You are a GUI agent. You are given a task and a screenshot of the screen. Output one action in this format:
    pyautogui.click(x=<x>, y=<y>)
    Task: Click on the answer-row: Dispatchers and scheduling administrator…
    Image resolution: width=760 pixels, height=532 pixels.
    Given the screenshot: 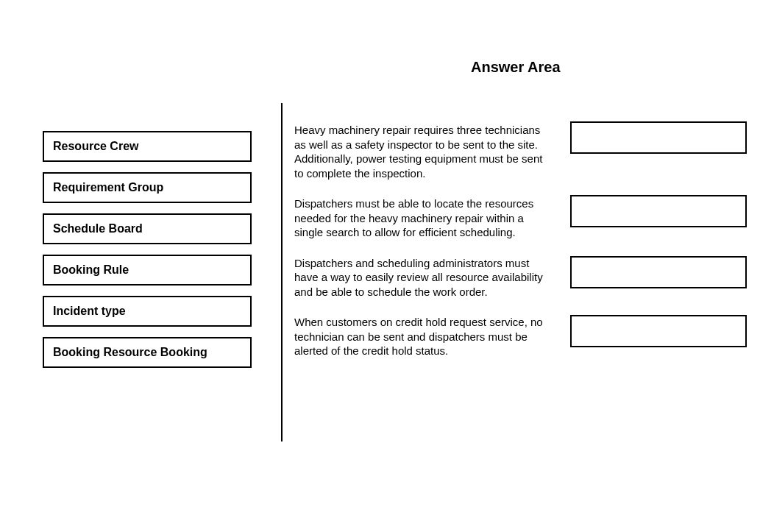 What is the action you would take?
    pyautogui.click(x=516, y=278)
    